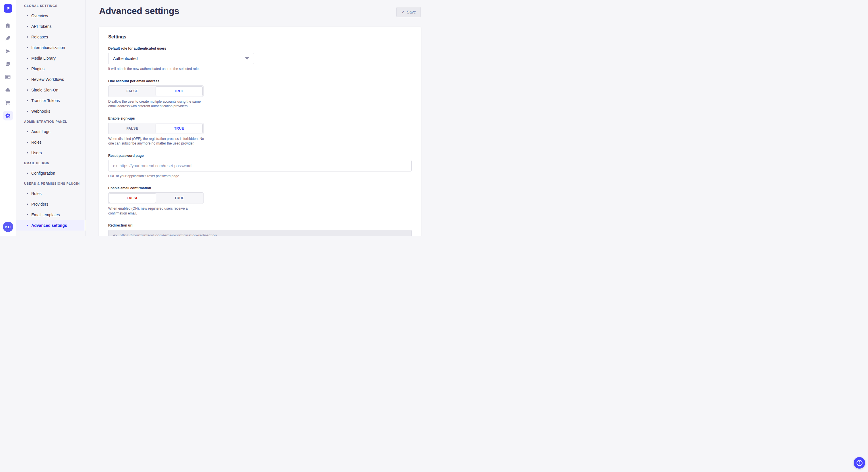 The image size is (868, 472). What do you see at coordinates (260, 188) in the screenshot?
I see `email-confirmation-label: Enable email confirmation` at bounding box center [260, 188].